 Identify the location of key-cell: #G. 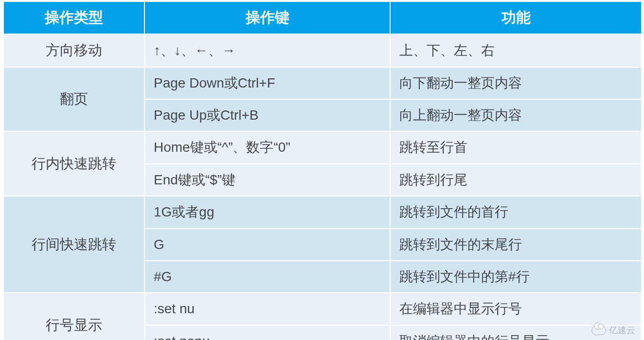
(268, 277).